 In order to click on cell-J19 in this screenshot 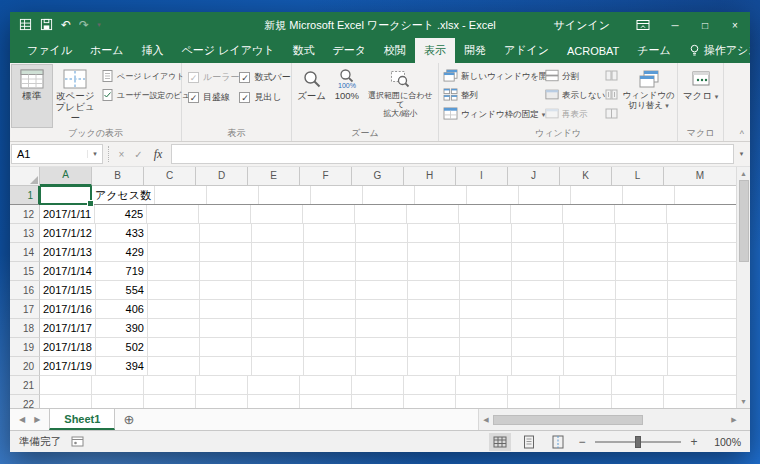, I will do `click(538, 348)`.